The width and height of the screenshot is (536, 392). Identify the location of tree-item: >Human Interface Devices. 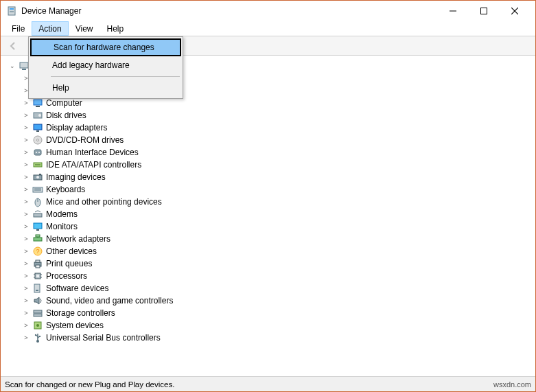
(268, 152).